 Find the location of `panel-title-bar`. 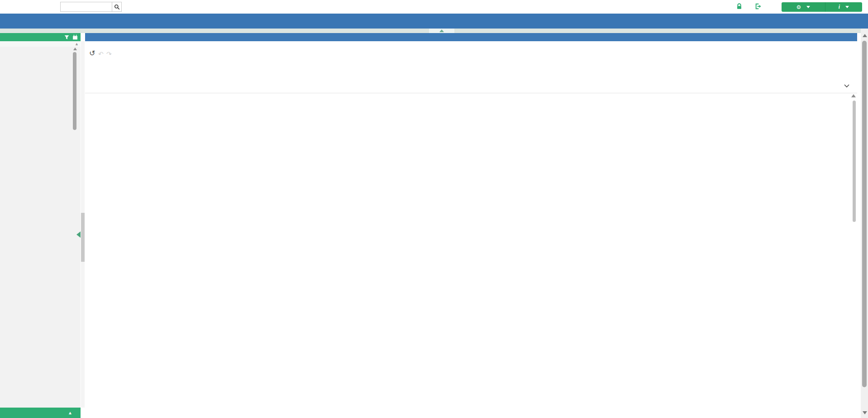

panel-title-bar is located at coordinates (471, 37).